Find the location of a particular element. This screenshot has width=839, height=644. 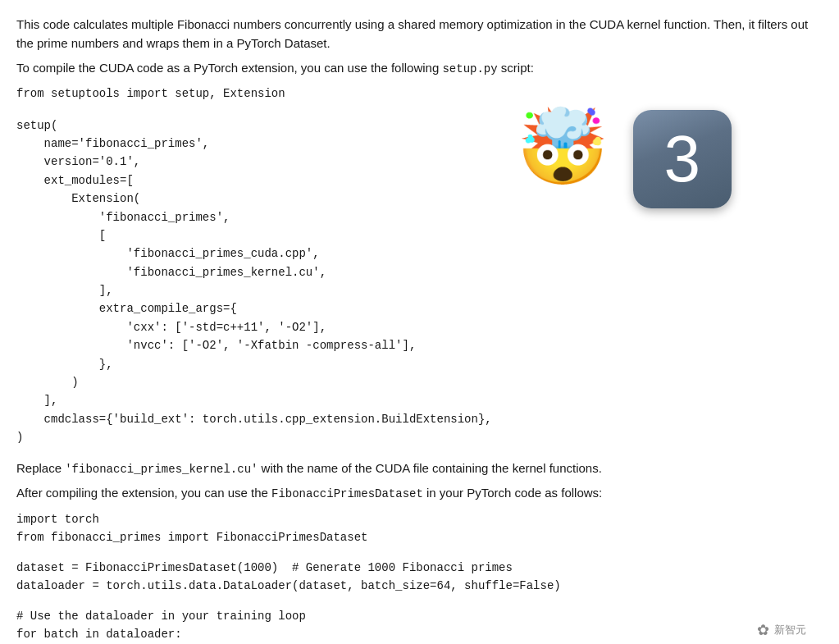

number-badge-value: 3 is located at coordinates (682, 159).